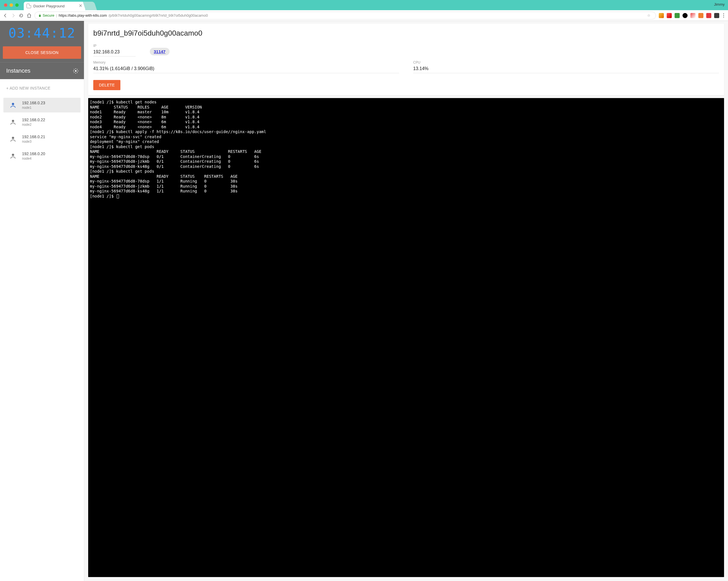 The height and width of the screenshot is (581, 728). What do you see at coordinates (18, 71) in the screenshot?
I see `instances-label: Instances` at bounding box center [18, 71].